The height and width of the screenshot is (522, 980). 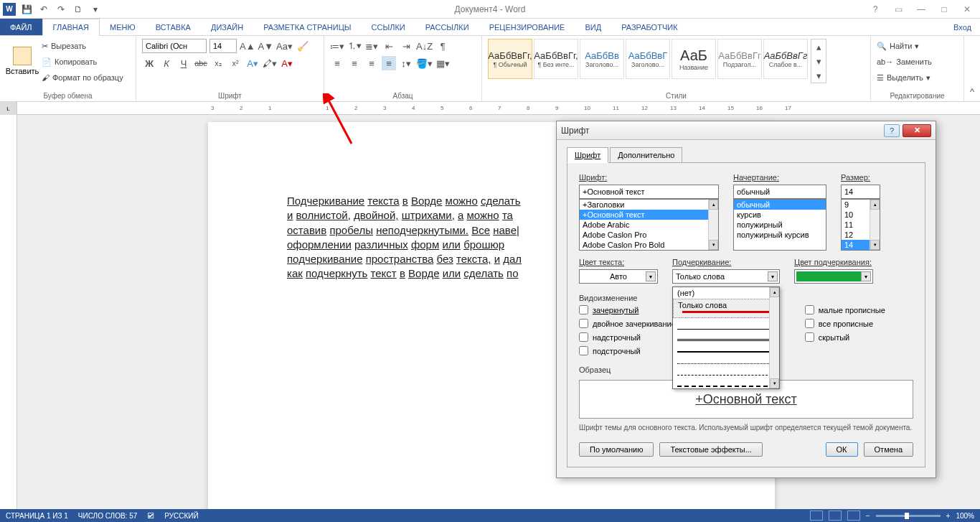 What do you see at coordinates (83, 78) in the screenshot?
I see `format-painter-button: 🖌 Формат по образцу` at bounding box center [83, 78].